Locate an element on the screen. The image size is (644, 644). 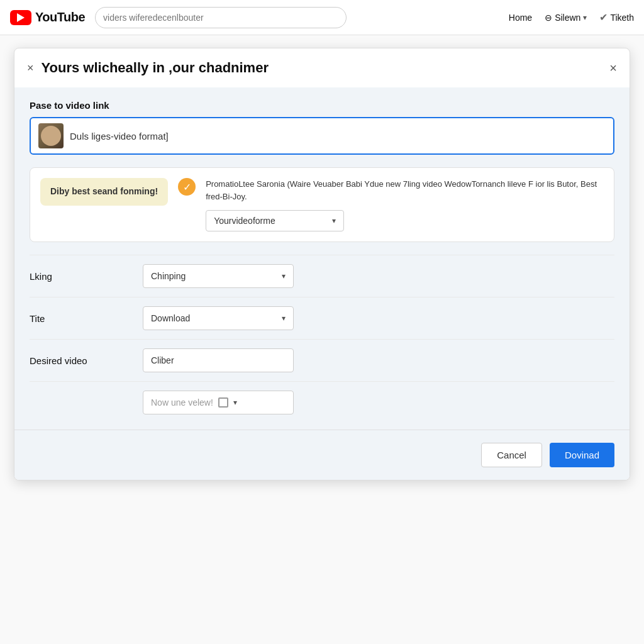
cancel-button: Cancel is located at coordinates (512, 455).